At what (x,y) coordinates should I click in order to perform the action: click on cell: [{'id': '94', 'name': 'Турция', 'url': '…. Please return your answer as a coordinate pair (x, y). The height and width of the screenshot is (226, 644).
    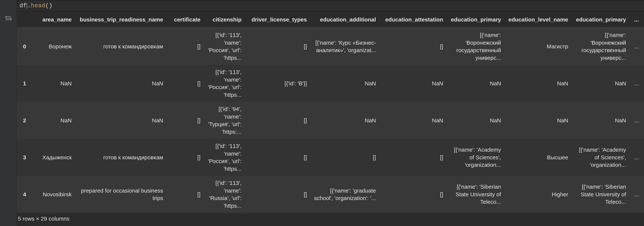
    Looking at the image, I should click on (224, 120).